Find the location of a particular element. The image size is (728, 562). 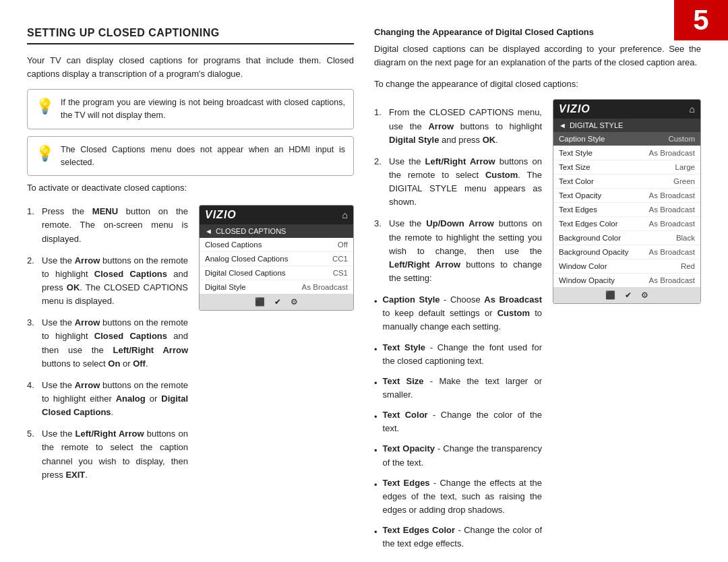

menu-row: Digital StyleAs Broadcast is located at coordinates (276, 287).